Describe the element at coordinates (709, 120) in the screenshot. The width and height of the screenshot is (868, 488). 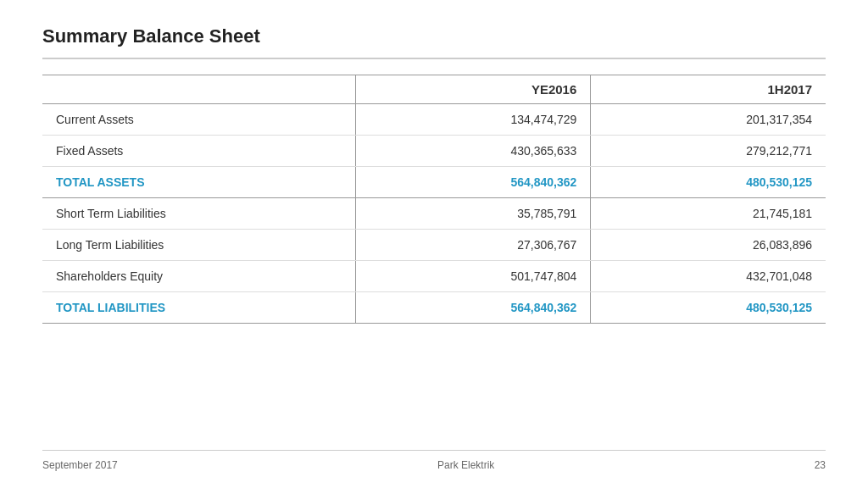
I see `row-1h2017: 201,317,354` at that location.